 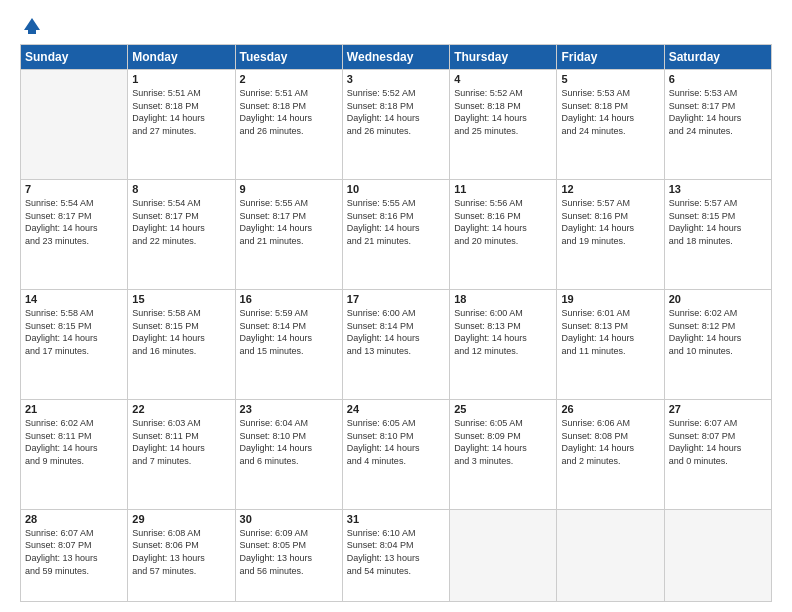 I want to click on header, so click(x=396, y=25).